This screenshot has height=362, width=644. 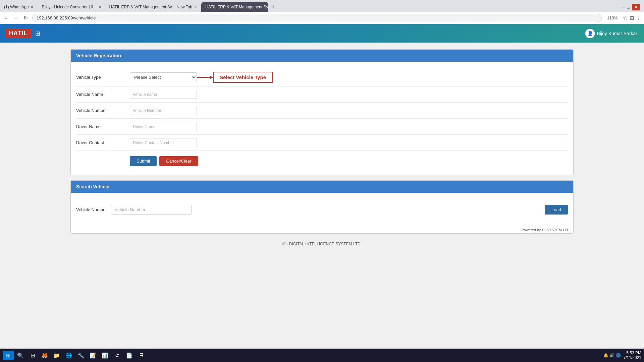 What do you see at coordinates (632, 18) in the screenshot?
I see `extensions-icon: ⊞` at bounding box center [632, 18].